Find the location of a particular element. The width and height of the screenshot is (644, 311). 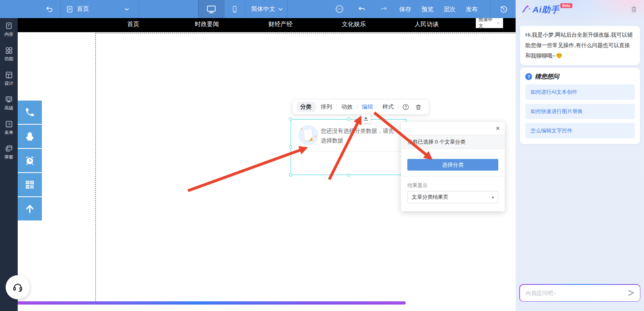

sidebar-item-advanced: 高级 is located at coordinates (9, 104).